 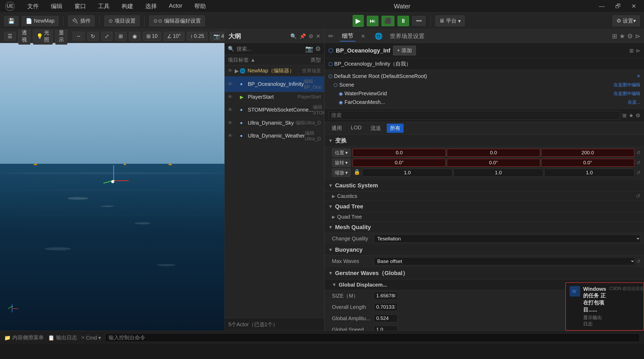 What do you see at coordinates (341, 153) in the screenshot?
I see `position-label-btn: 位置 ▾` at bounding box center [341, 153].